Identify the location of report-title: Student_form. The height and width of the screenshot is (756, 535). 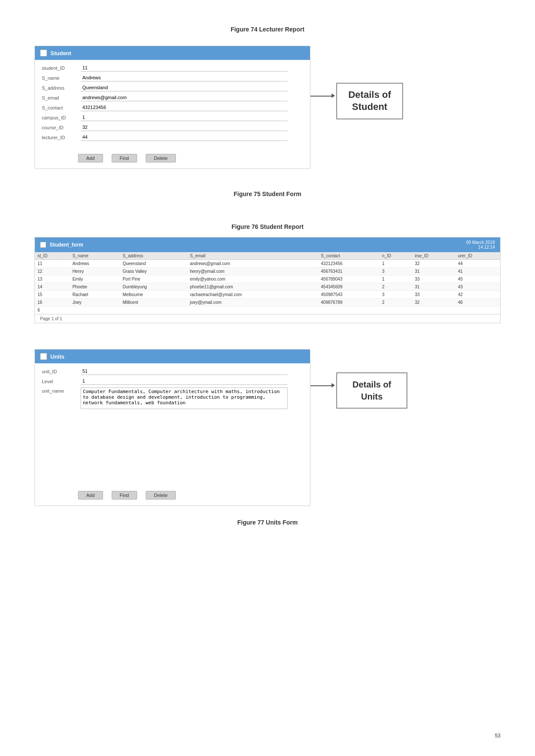
(66, 245).